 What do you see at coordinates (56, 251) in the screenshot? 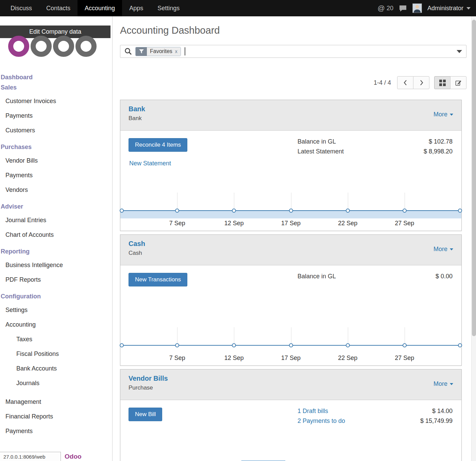
I see `sidebar-header-reporting: Reporting` at bounding box center [56, 251].